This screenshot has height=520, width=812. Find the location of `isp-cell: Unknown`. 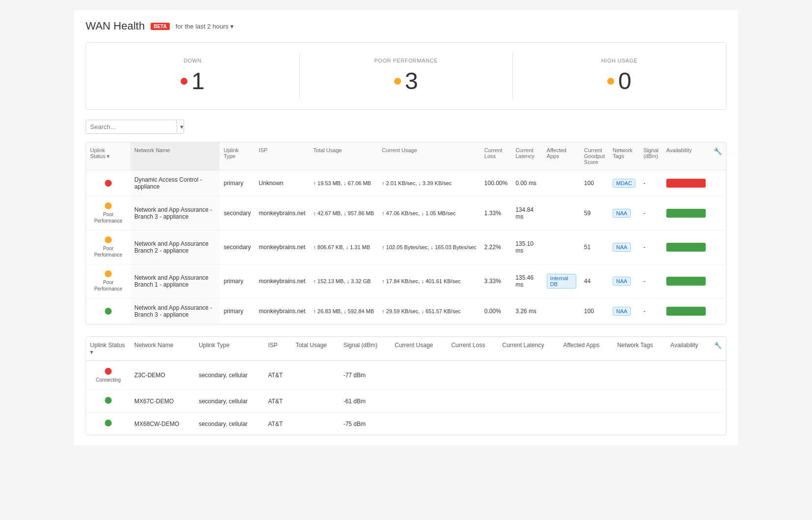

isp-cell: Unknown is located at coordinates (282, 183).